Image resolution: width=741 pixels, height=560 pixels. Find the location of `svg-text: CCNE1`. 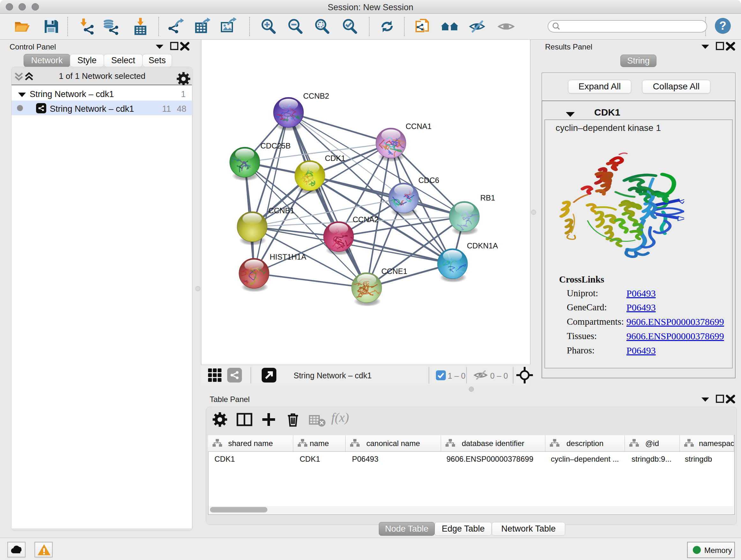

svg-text: CCNE1 is located at coordinates (394, 271).